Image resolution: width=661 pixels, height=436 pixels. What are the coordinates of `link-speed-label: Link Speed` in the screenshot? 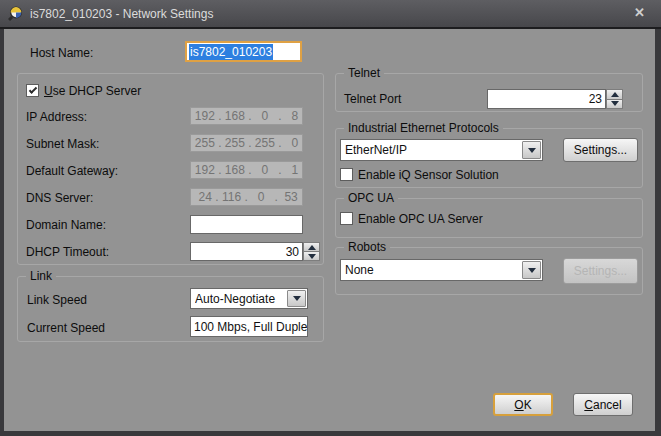 It's located at (57, 300).